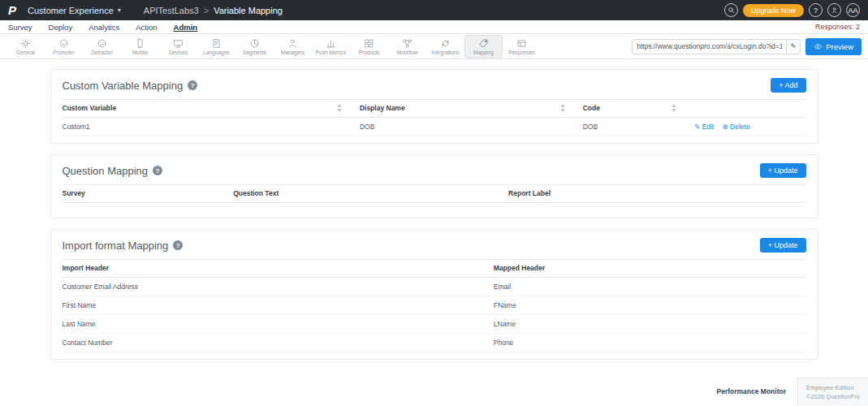  Describe the element at coordinates (369, 47) in the screenshot. I see `toolbar-item-products: Products` at that location.